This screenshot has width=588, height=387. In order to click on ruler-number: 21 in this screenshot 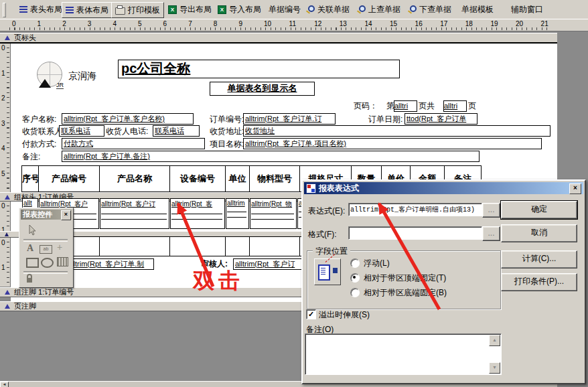, I will do `click(545, 24)`.